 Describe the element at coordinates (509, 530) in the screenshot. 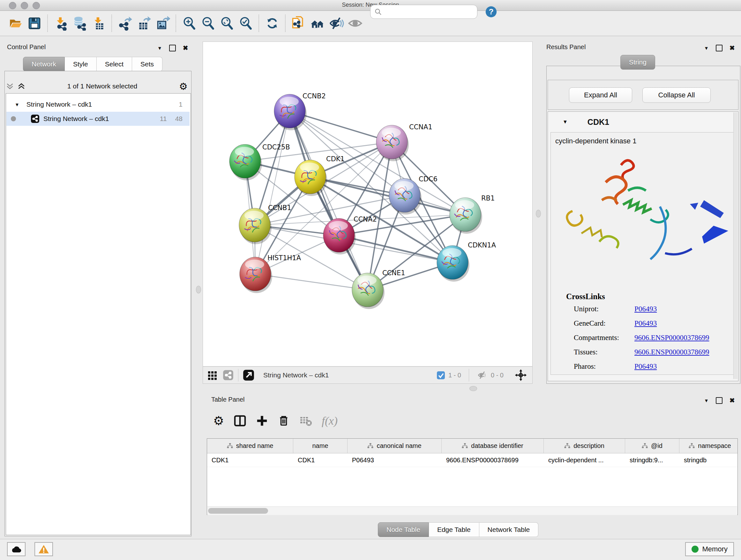

I see `tab-network-table: Network Table` at that location.